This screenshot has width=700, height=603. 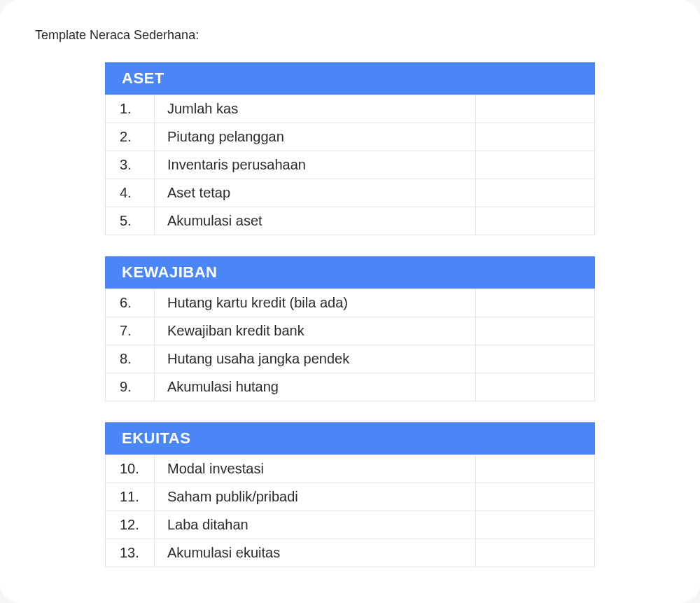 What do you see at coordinates (315, 387) in the screenshot?
I see `row-label: Akumulasi hutang` at bounding box center [315, 387].